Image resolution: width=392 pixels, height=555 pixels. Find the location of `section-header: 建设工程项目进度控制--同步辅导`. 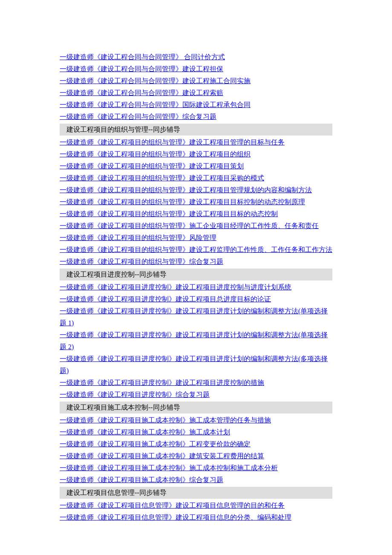

section-header: 建设工程项目进度控制--同步辅导 is located at coordinates (196, 275).